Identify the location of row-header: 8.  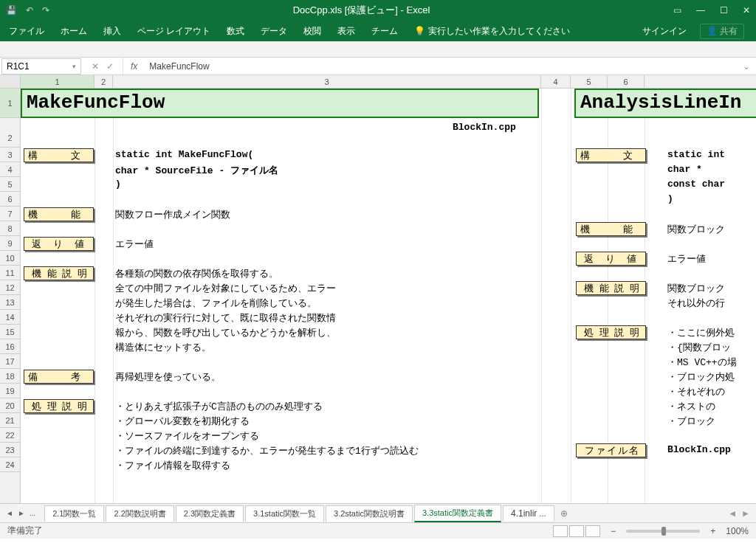
(10, 229).